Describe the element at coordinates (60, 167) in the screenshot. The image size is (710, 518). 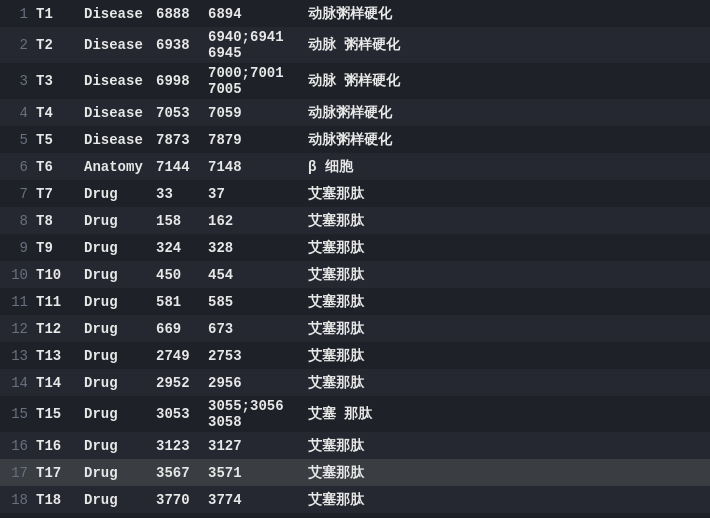
I see `row-id: T6` at that location.